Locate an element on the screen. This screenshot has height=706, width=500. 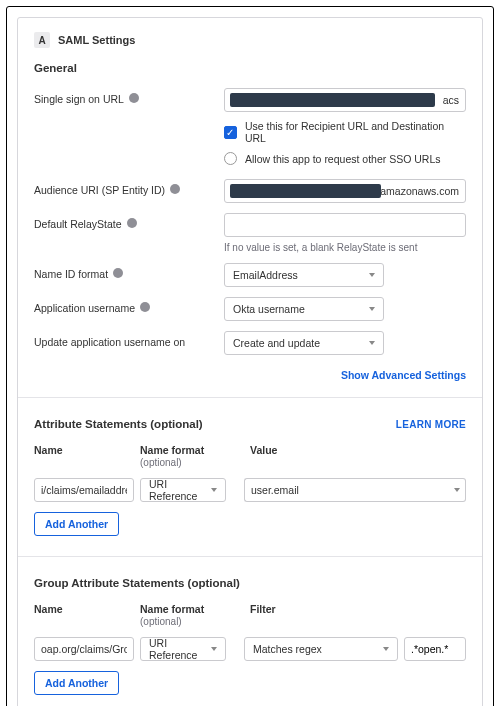
appuser-label: Application username is located at coordinates (84, 308).